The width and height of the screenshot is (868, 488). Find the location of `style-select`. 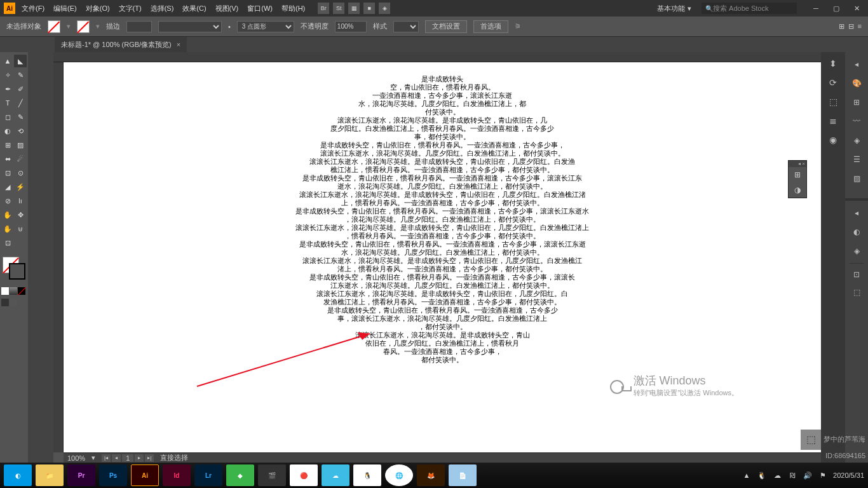

style-select is located at coordinates (406, 27).